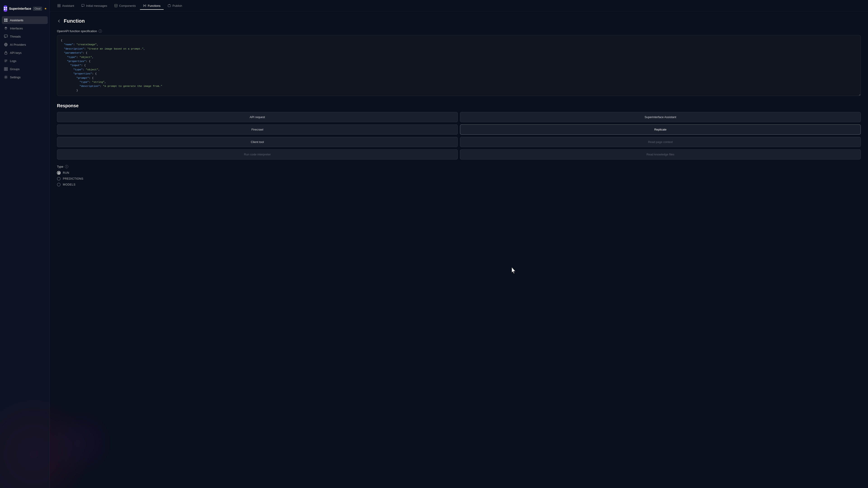  Describe the element at coordinates (459, 106) in the screenshot. I see `response-title: Response` at that location.